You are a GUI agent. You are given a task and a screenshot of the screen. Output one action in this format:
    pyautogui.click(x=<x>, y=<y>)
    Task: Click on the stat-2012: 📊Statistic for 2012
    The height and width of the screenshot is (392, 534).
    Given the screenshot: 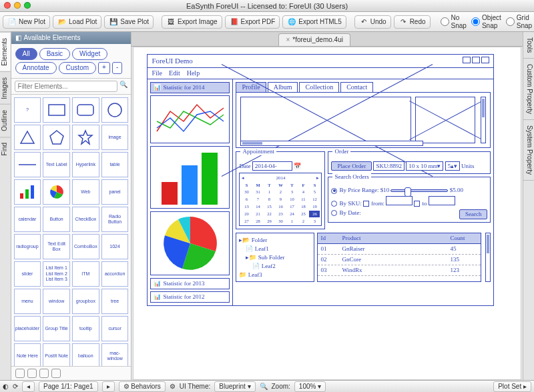 What is the action you would take?
    pyautogui.click(x=190, y=297)
    